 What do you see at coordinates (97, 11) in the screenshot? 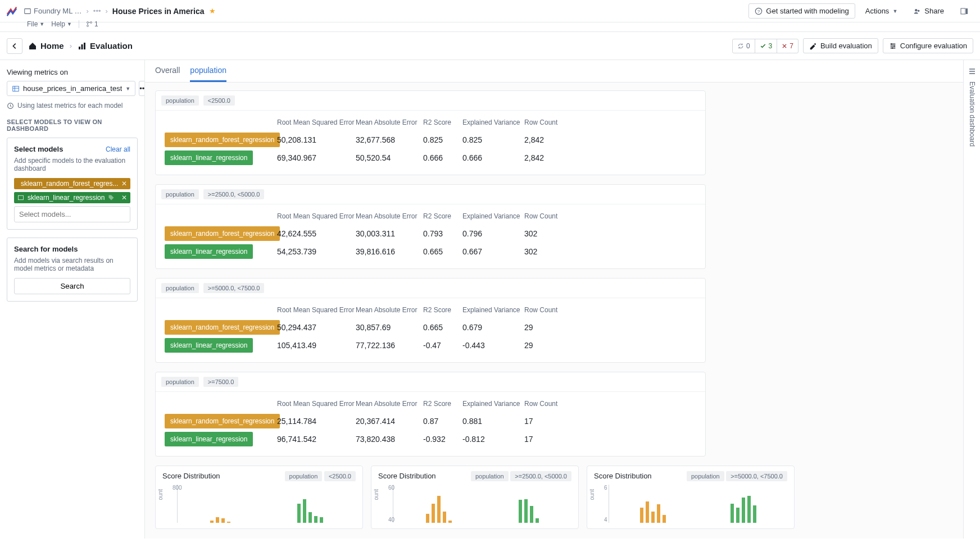
I see `ellipsis-icon: •••` at bounding box center [97, 11].